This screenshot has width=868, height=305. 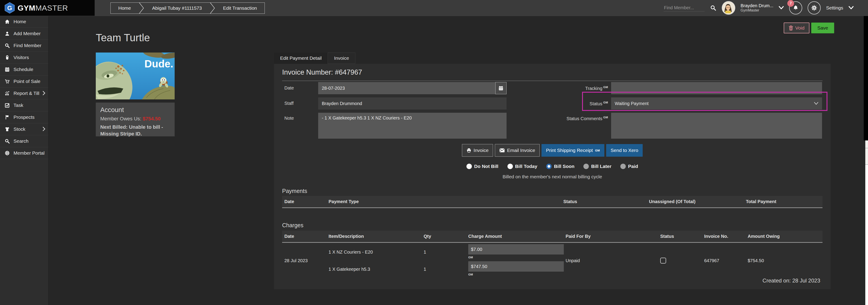 What do you see at coordinates (24, 69) in the screenshot?
I see `sidebar-item-schedule: Schedule` at bounding box center [24, 69].